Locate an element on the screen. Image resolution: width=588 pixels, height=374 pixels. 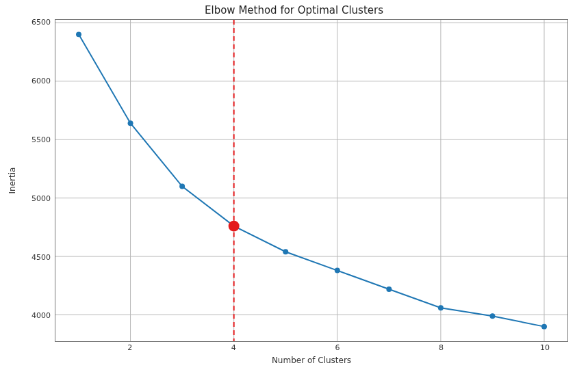
x-axis-label: Number of Clusters is located at coordinates (311, 360).